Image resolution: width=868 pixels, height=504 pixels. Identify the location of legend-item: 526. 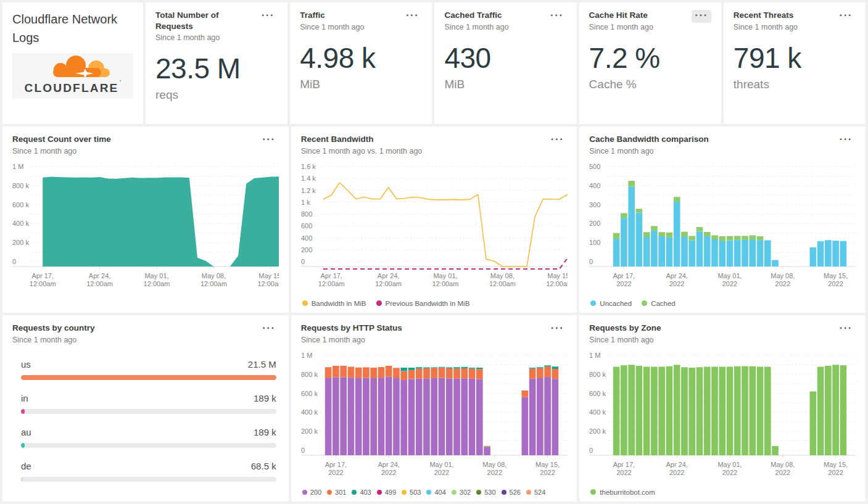
(511, 492).